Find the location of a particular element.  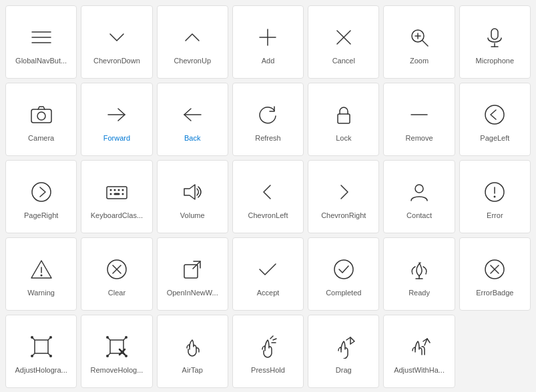

back-label: Back is located at coordinates (192, 138).